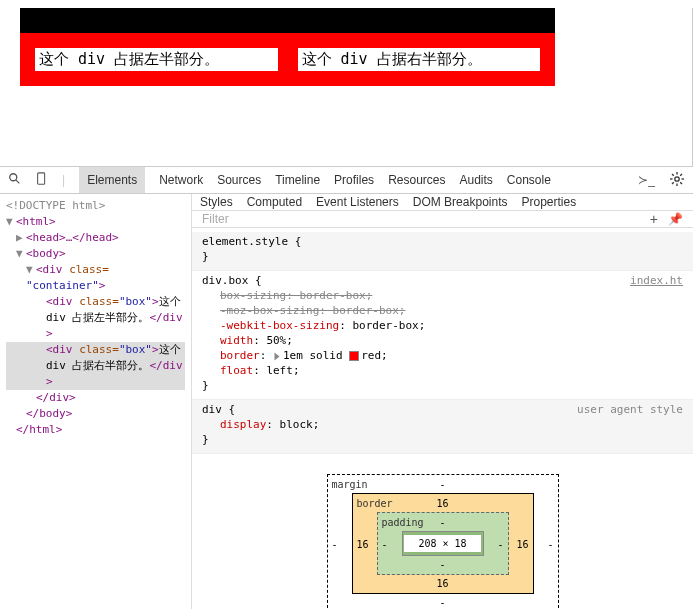  What do you see at coordinates (442, 544) in the screenshot?
I see `bm-content-size: 208 × 18` at bounding box center [442, 544].